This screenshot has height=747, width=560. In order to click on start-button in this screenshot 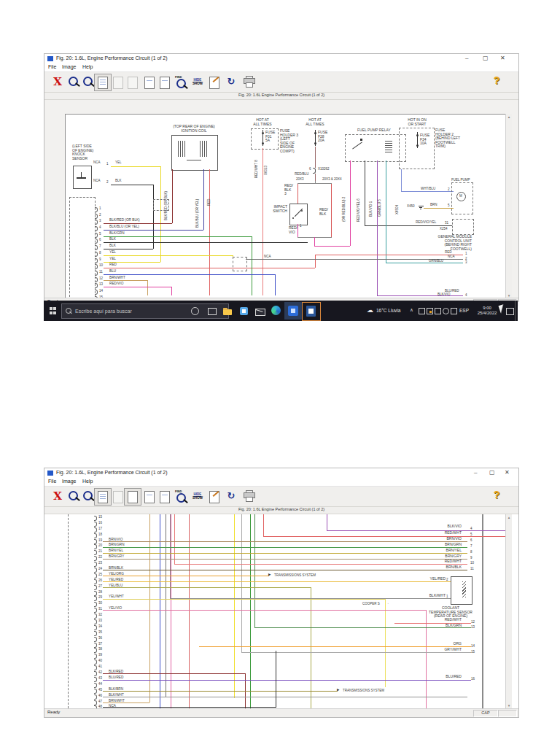, I will do `click(53, 311)`.